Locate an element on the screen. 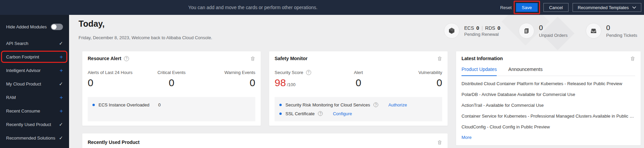  sidebar-item-ram: RAM + is located at coordinates (35, 97).